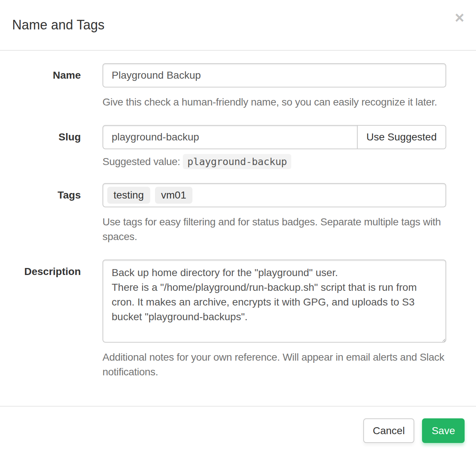 The width and height of the screenshot is (476, 461). Describe the element at coordinates (274, 86) in the screenshot. I see `name-control: Give this check a human-friendly name, s…` at that location.